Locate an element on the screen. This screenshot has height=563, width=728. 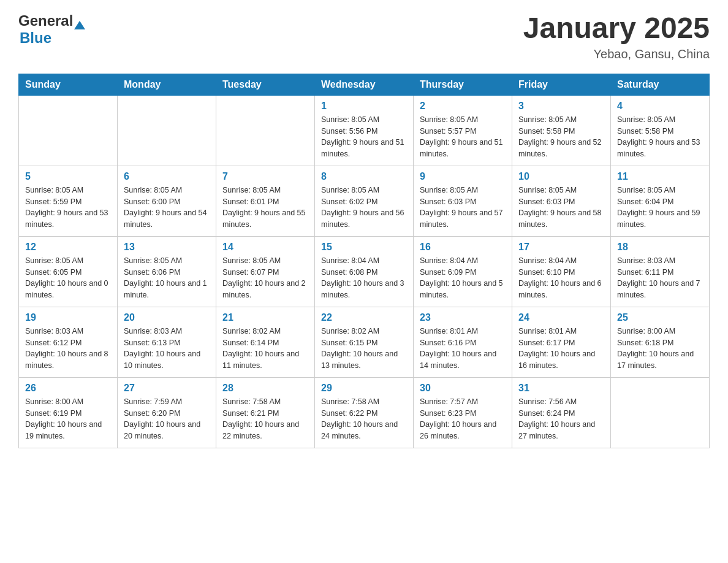
day-number: 5 is located at coordinates (68, 177).